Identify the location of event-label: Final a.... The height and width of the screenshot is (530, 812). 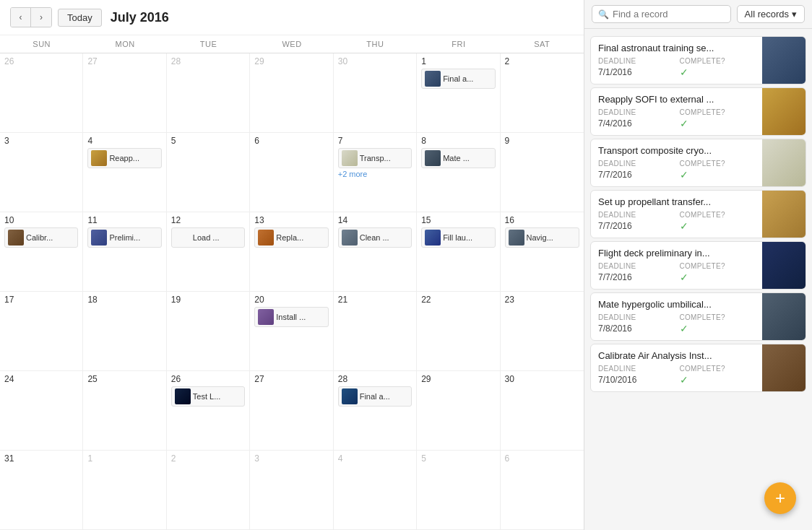
(467, 79).